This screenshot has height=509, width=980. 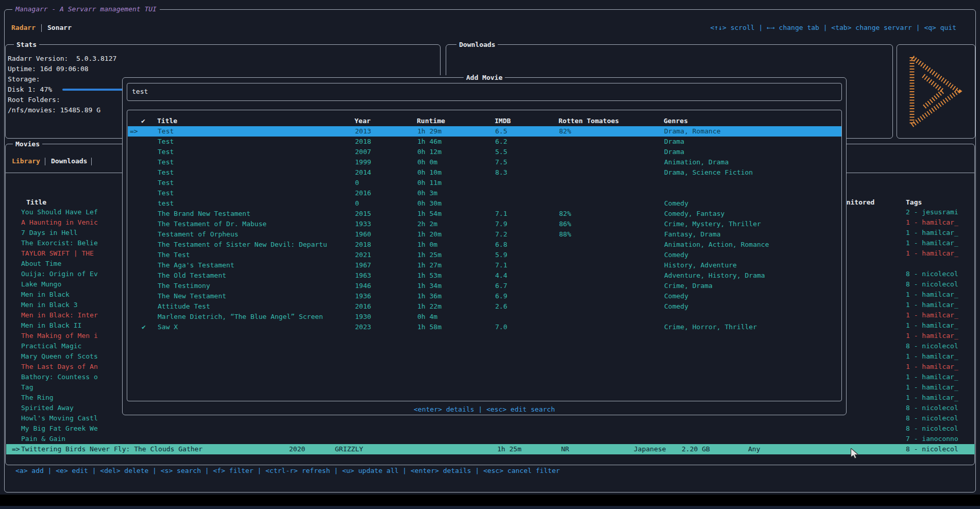 I want to click on tab-radarr: Radarr, so click(x=24, y=28).